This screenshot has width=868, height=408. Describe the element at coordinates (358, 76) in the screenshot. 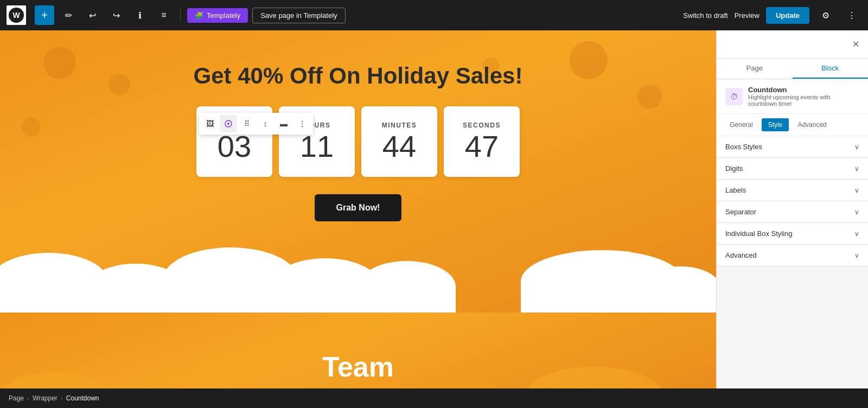

I see `hero-title: Get 40% Off On Holiday Sales!` at that location.